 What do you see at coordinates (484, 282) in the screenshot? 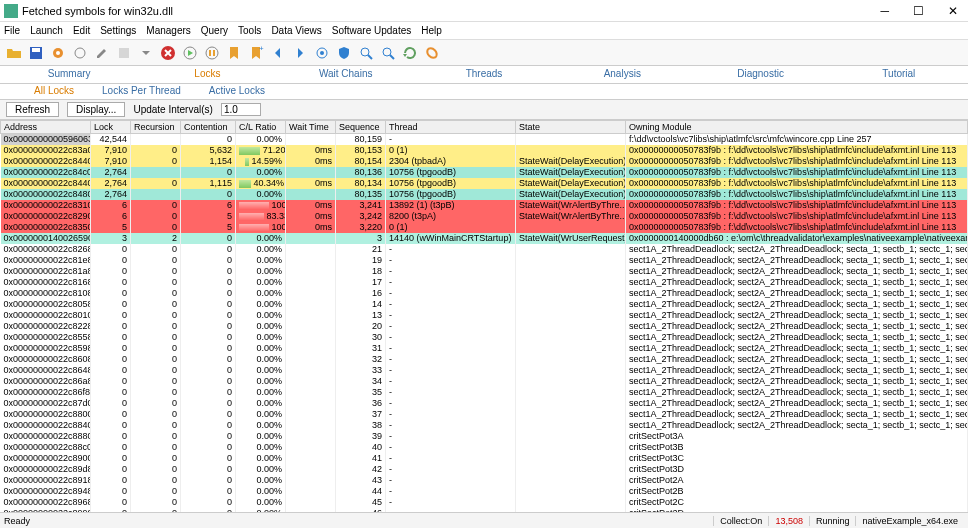
I see `table-row: 0x00000000022c81680000.00%17-sect1A_2Thr…` at bounding box center [484, 282].